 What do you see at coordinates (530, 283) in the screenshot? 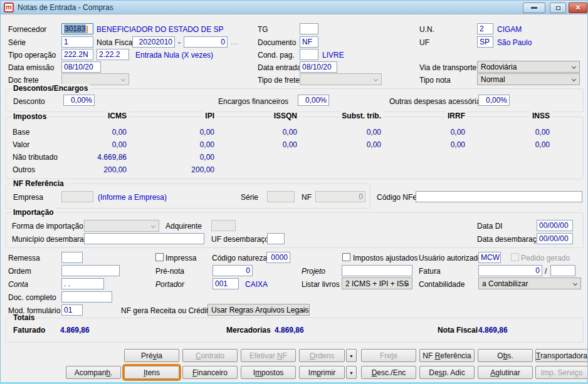
I see `contabilidade-select: a Contabilizar` at bounding box center [530, 283].